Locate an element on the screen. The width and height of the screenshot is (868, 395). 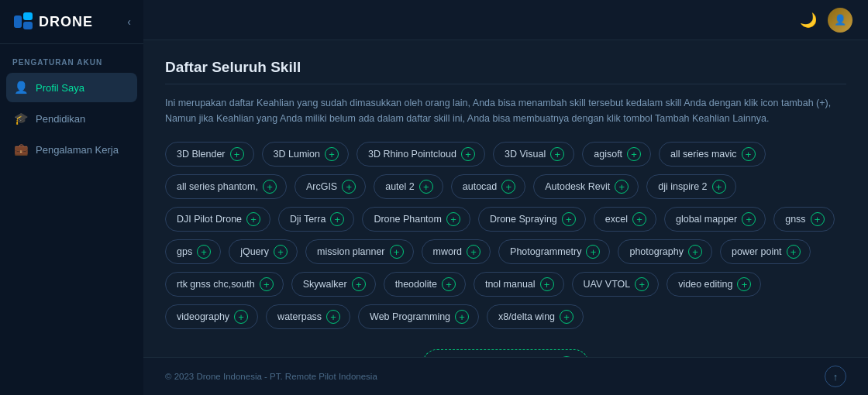
skill-tag: Web Programming + is located at coordinates (418, 317).